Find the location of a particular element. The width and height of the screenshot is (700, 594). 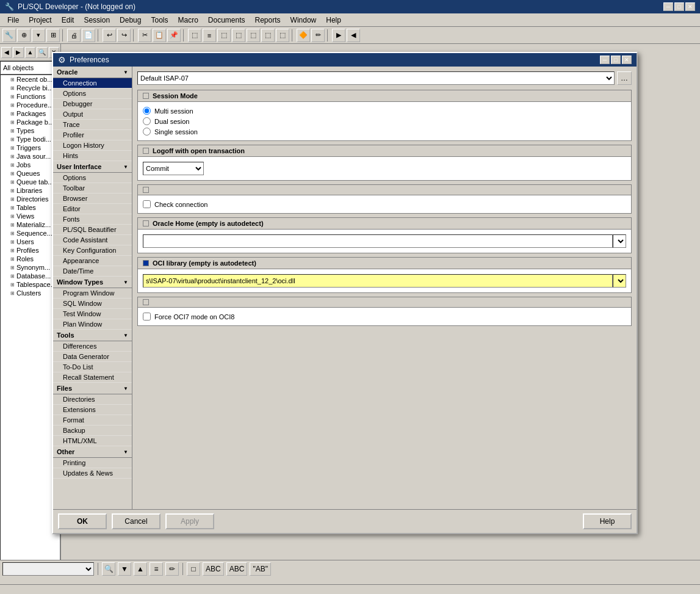

toolbar-dropdown: ▾ is located at coordinates (38, 35).